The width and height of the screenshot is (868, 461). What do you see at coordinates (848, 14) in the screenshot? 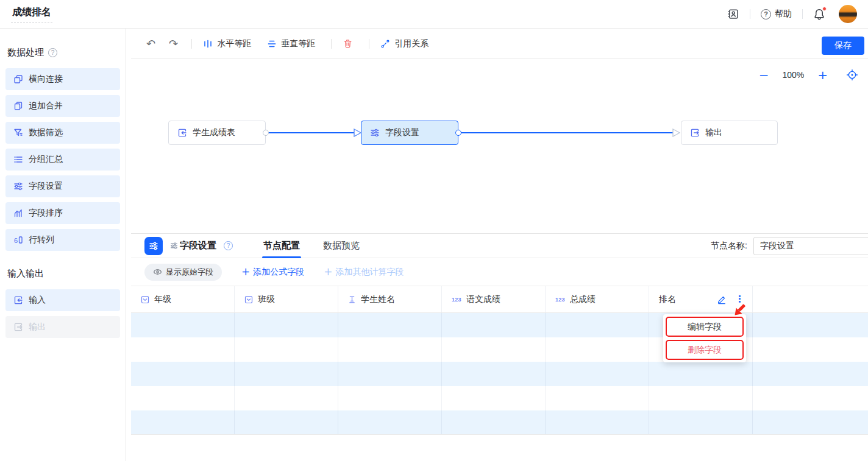
I see `user-avatar` at bounding box center [848, 14].